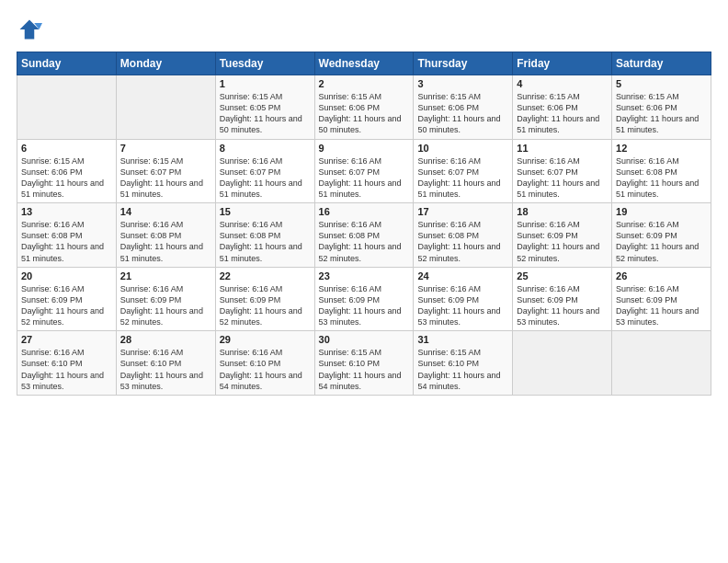 Image resolution: width=728 pixels, height=563 pixels. I want to click on calendar-cell: 6Sunrise: 6:15 AM Sunset: 6:06 PM Daylig…, so click(67, 171).